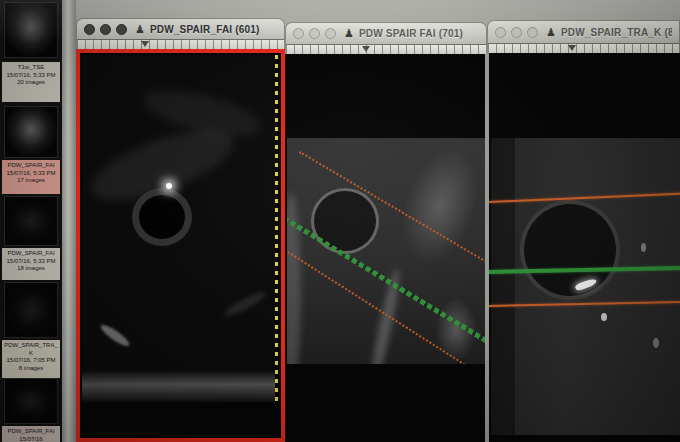 This screenshot has width=680, height=442. I want to click on series-sidebar: T1w_TSE 15/07/16, 5:33 PM 20 images PDW_…, so click(31, 221).